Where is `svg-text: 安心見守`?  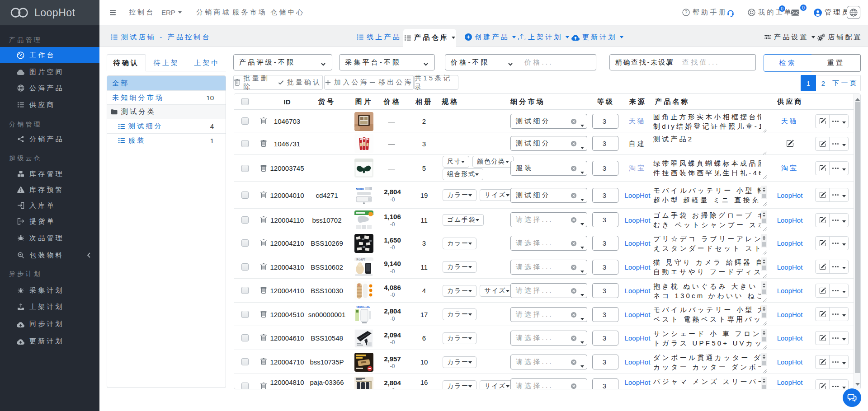
svg-text: 安心見守 is located at coordinates (361, 259).